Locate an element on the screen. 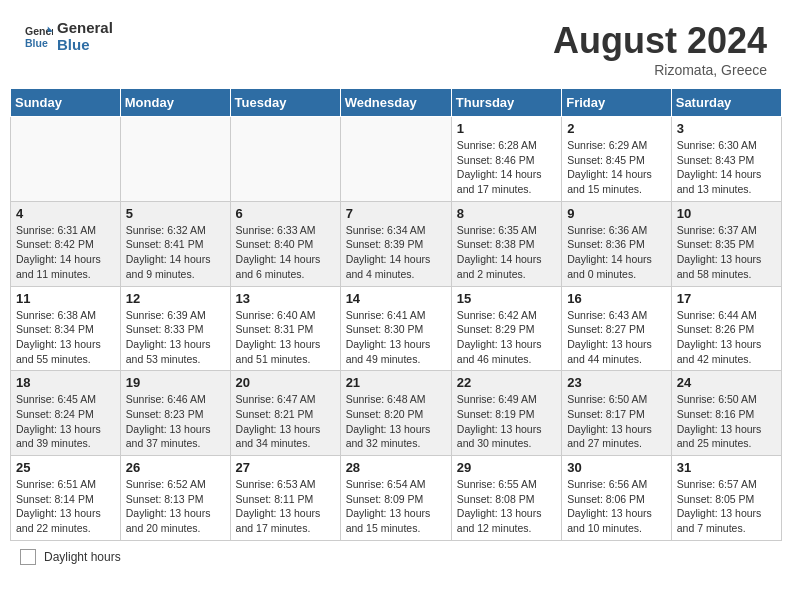 Image resolution: width=792 pixels, height=612 pixels. logo-icon: General Blue is located at coordinates (39, 37).